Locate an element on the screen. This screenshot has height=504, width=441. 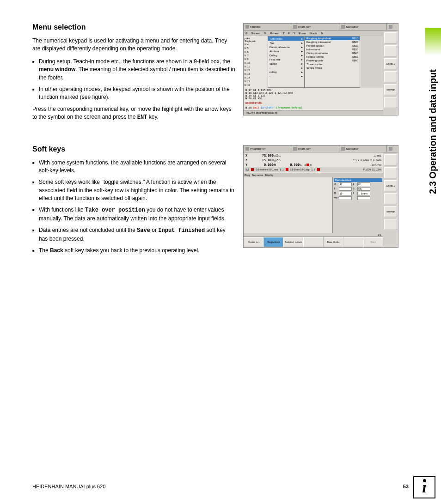
code-line: N13 is located at coordinates (256, 74).